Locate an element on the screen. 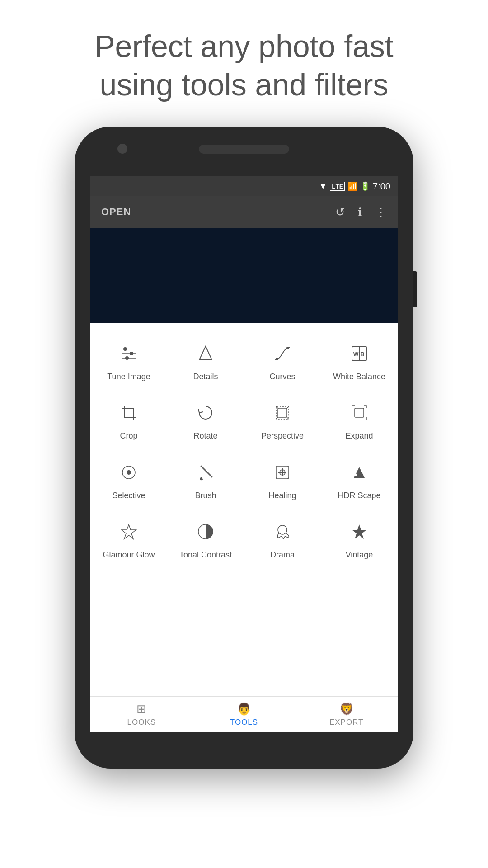  tool-item-details: Details is located at coordinates (206, 362).